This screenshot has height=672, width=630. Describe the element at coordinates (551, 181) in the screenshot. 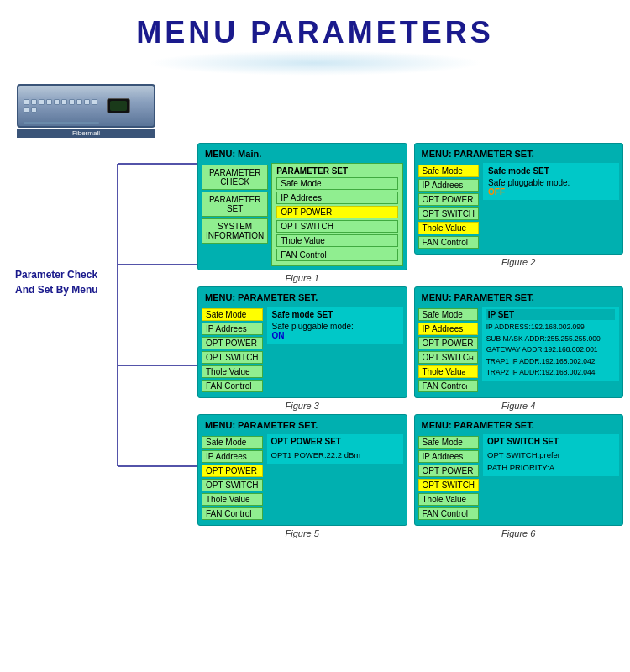

I see `f2-set-box: Safe mode SET Safe pluggable mode:OFF` at that location.